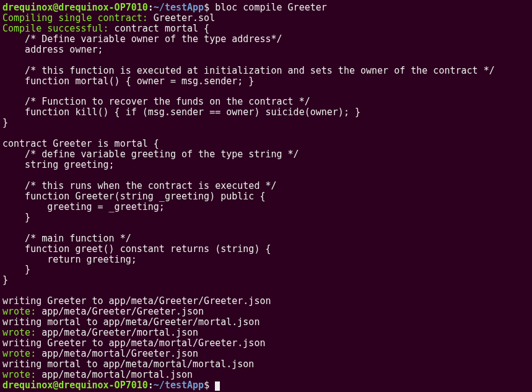 This screenshot has width=532, height=392. Describe the element at coordinates (114, 375) in the screenshot. I see `wrote-path-4: app/meta/mortal/mortal.json` at that location.